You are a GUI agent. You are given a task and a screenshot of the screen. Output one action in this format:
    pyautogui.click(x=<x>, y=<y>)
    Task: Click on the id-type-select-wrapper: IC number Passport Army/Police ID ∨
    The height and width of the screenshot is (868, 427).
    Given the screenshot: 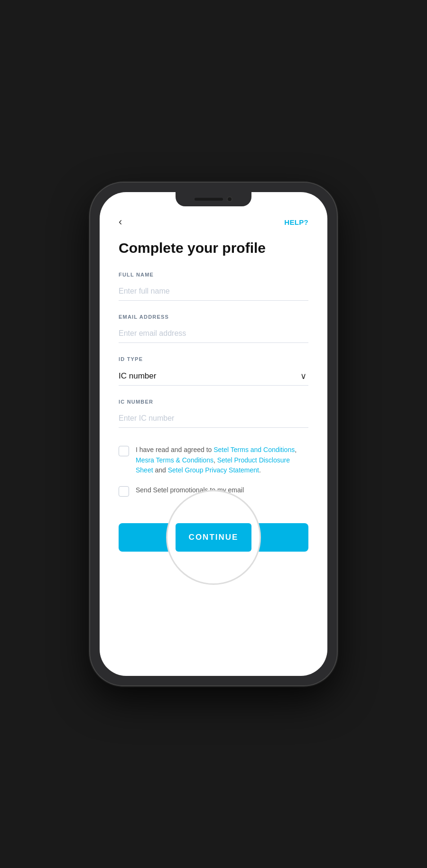 What is the action you would take?
    pyautogui.click(x=214, y=376)
    